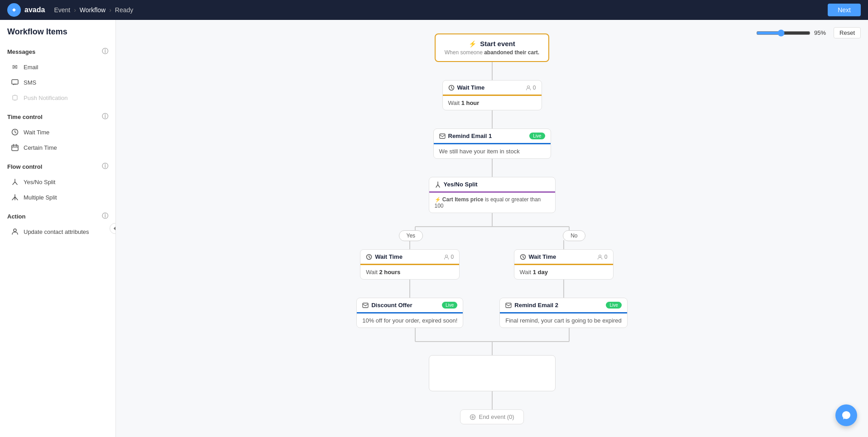 The image size is (868, 437). What do you see at coordinates (532, 305) in the screenshot?
I see `remind2-left: Remind Email 2` at bounding box center [532, 305].